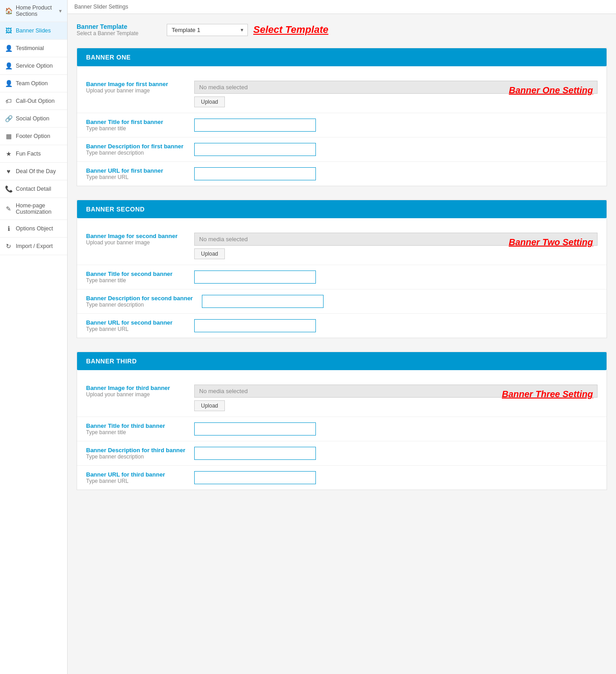  I want to click on text-input-banner1-title, so click(255, 125).